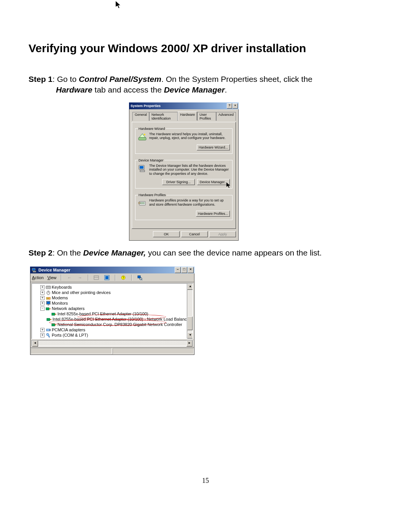  What do you see at coordinates (118, 5) in the screenshot?
I see `cursor-icon` at bounding box center [118, 5].